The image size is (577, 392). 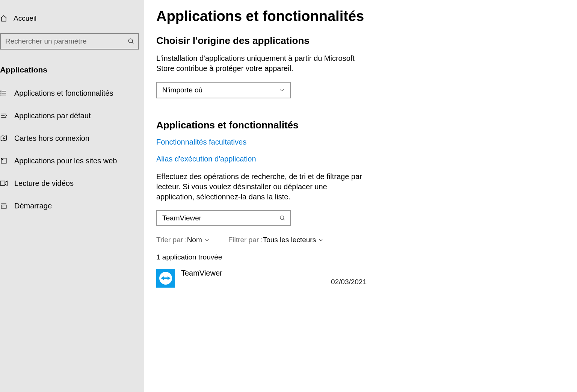 I want to click on origin-dropdown: N'importe où, so click(x=224, y=90).